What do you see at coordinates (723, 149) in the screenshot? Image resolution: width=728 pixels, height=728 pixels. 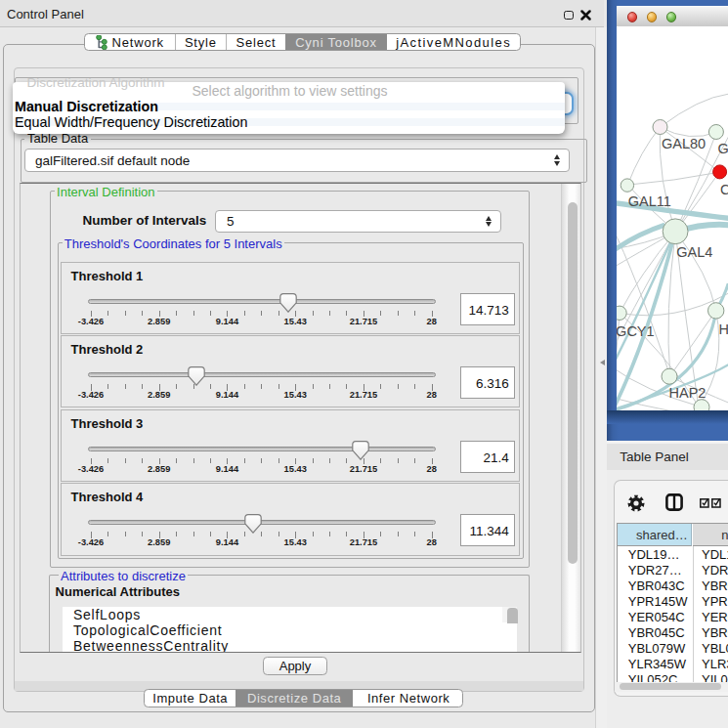 I see `svg-text: G` at bounding box center [723, 149].